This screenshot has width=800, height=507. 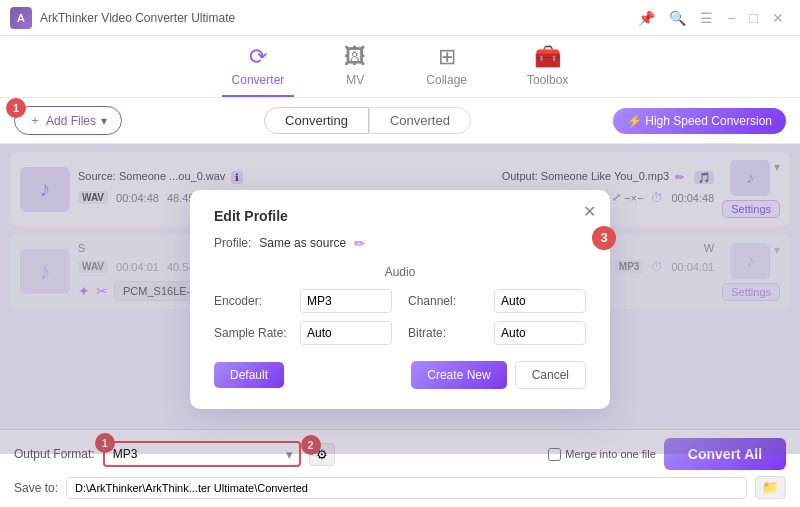 What do you see at coordinates (400, 67) in the screenshot?
I see `nav-tabs: ⟳ Converter 🖼 MV ⊞ Collage 🧰 Toolbox` at bounding box center [400, 67].